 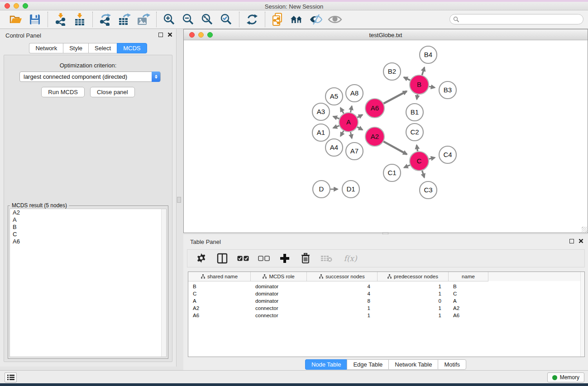 What do you see at coordinates (395, 148) in the screenshot?
I see `edge-A2-C` at bounding box center [395, 148].